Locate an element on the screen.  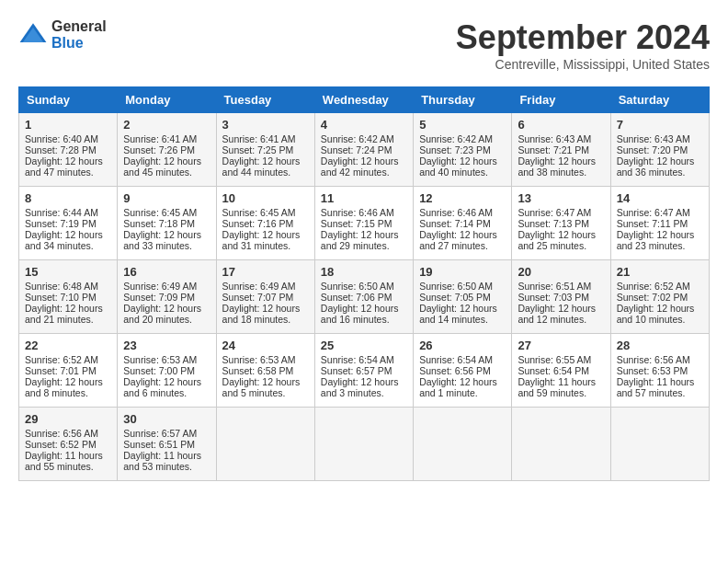
day-info-line: Sunrise: 6:55 AM is located at coordinates (561, 360).